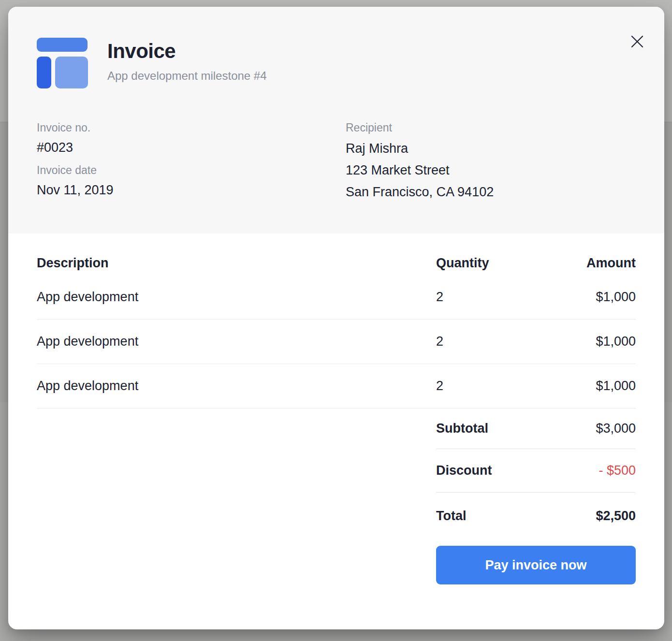  I want to click on recipient-block: Recipient Raj Mishra 123 Market Street S…, so click(491, 162).